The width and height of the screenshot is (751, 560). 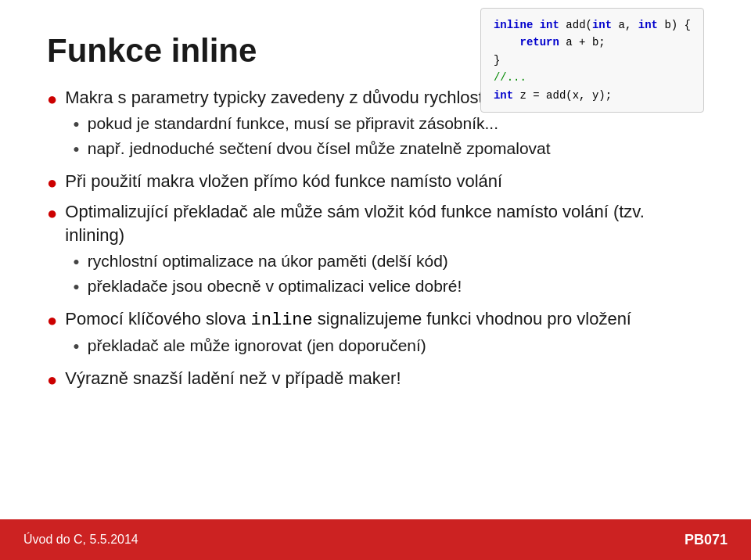 What do you see at coordinates (307, 124) in the screenshot?
I see `bullet-1-content: Makra s parametry typicky zavedeny z dův…` at bounding box center [307, 124].